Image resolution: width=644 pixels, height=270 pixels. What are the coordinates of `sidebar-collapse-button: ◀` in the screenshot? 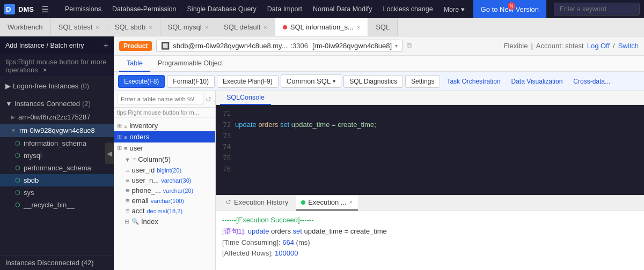 It's located at (109, 153).